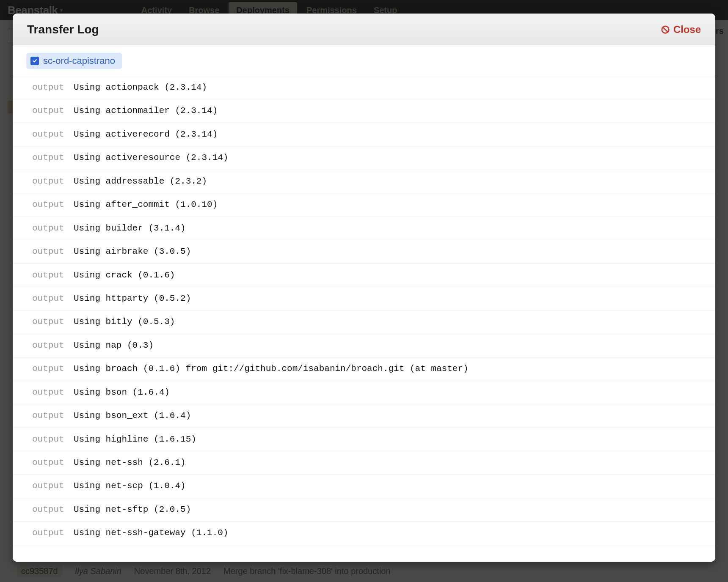 The image size is (728, 582). Describe the element at coordinates (387, 205) in the screenshot. I see `log-message: Using after_commit (1.0.10)` at that location.